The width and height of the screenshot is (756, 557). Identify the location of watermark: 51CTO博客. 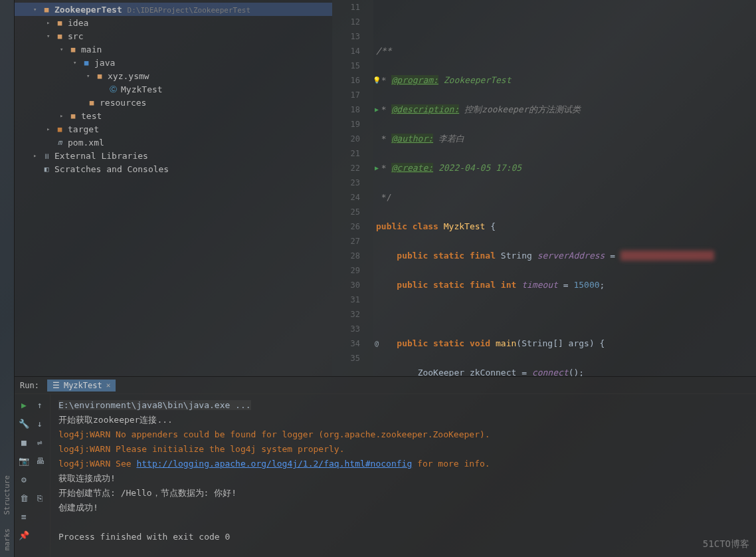
(726, 544).